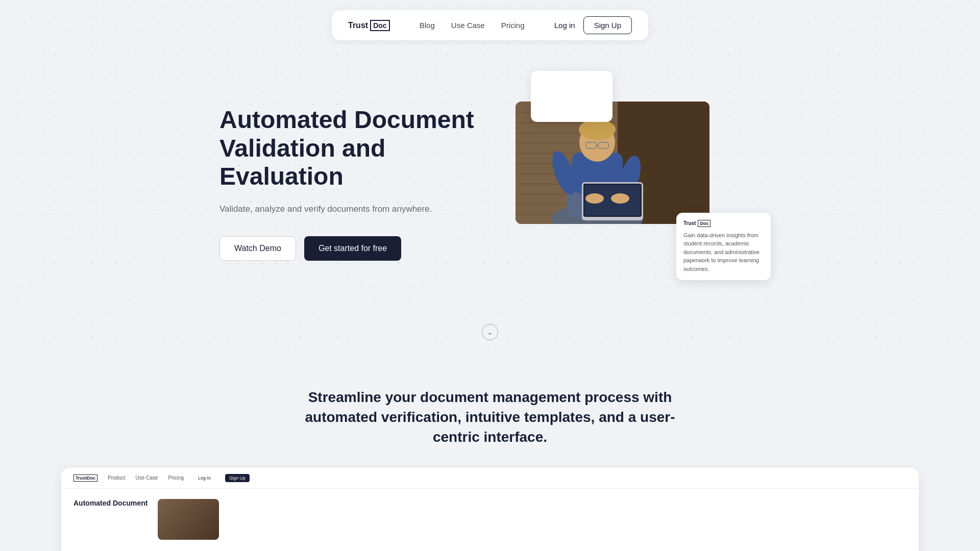 Image resolution: width=980 pixels, height=551 pixels. I want to click on logo-trust: Trust, so click(358, 26).